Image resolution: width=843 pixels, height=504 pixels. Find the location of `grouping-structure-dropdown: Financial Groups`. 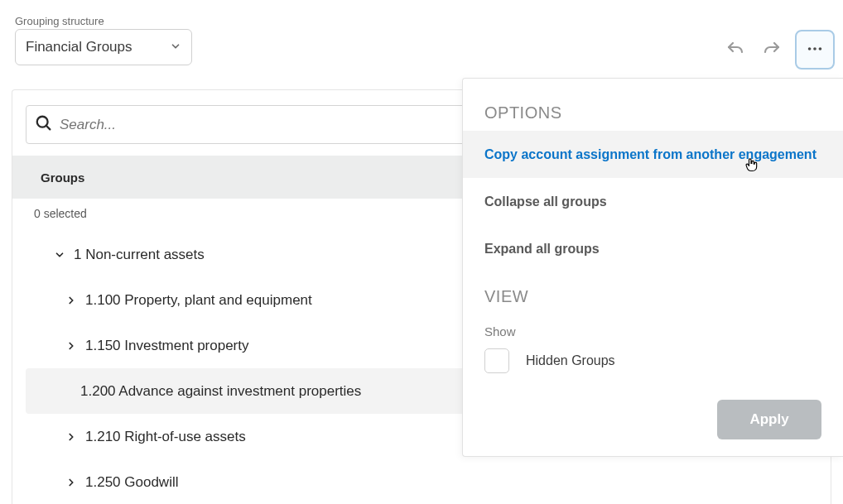

grouping-structure-dropdown: Financial Groups is located at coordinates (104, 47).